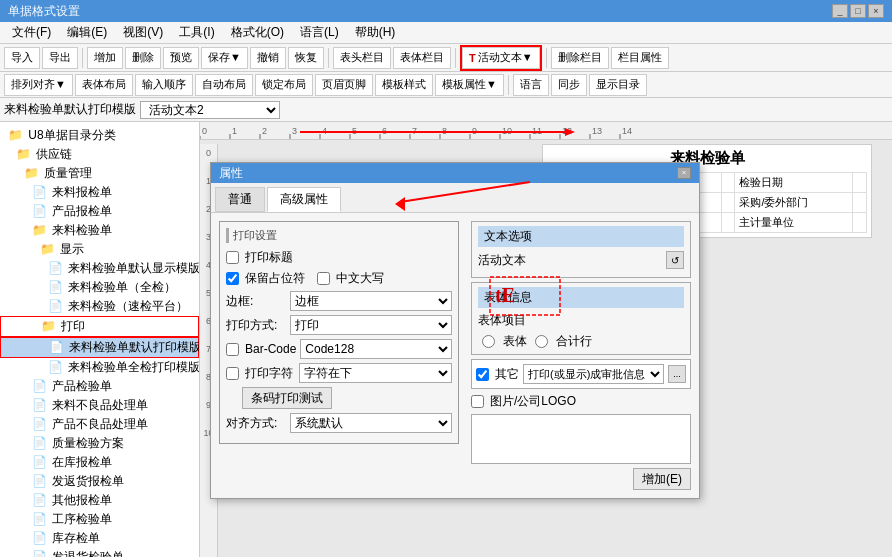  Describe the element at coordinates (876, 11) in the screenshot. I see `close-btn: ×` at that location.